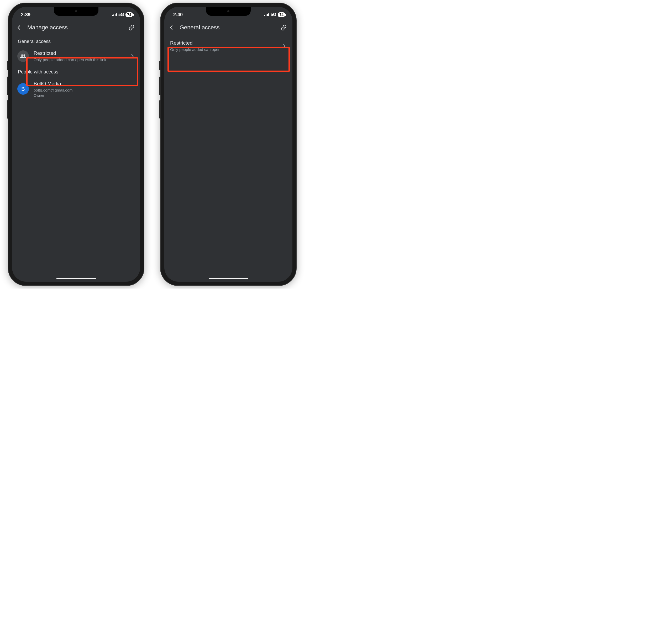 The width and height of the screenshot is (672, 634). I want to click on person-role: Owner, so click(84, 95).